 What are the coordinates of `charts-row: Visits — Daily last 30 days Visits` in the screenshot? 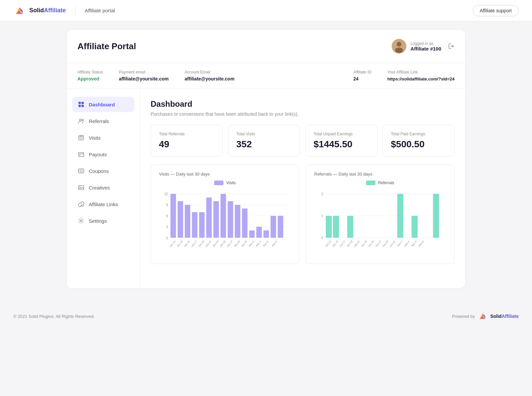 It's located at (303, 214).